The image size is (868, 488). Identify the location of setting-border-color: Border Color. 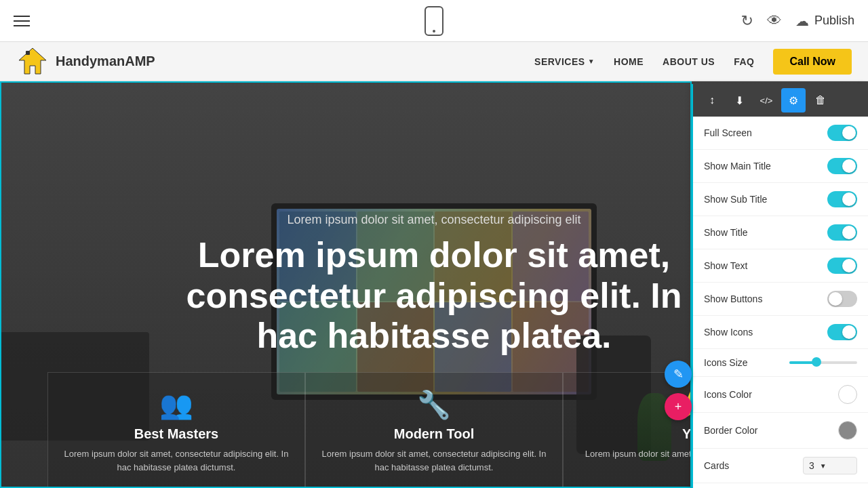
(781, 431).